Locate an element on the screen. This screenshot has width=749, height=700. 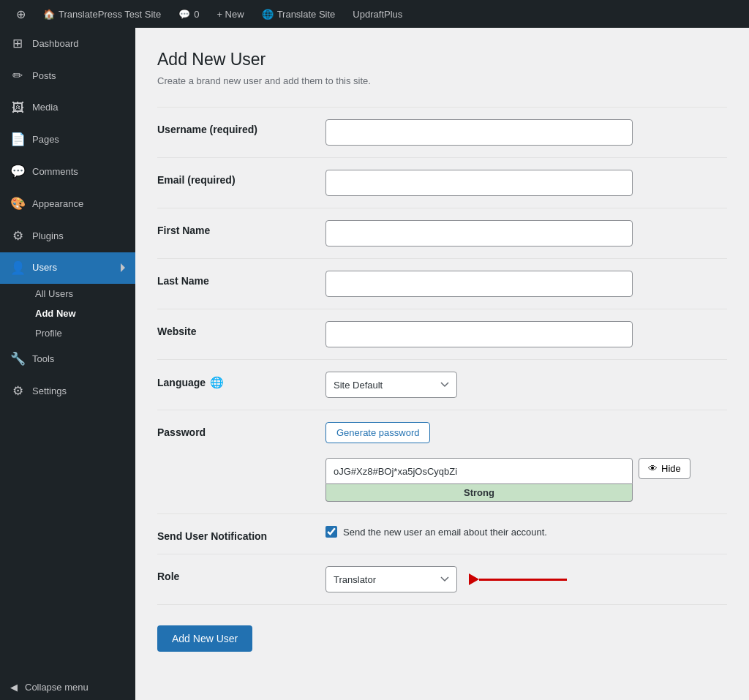
hide-label: Hide is located at coordinates (671, 468).